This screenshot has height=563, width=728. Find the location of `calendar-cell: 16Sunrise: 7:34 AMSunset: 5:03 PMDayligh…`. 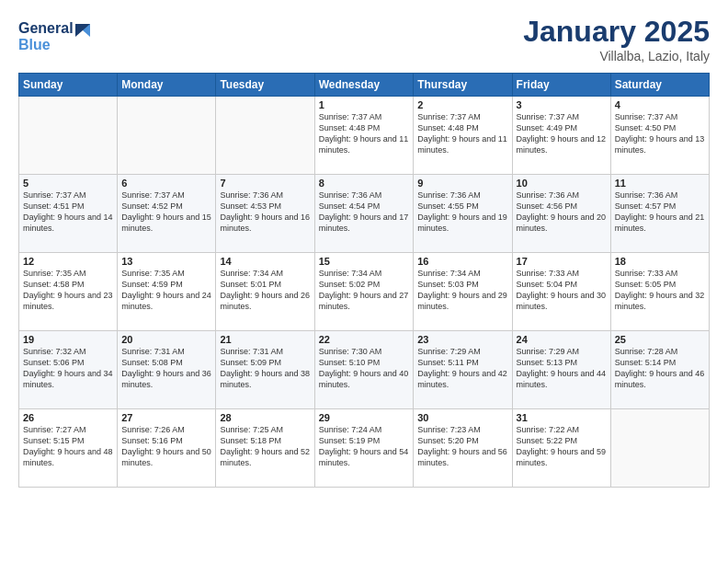

calendar-cell: 16Sunrise: 7:34 AMSunset: 5:03 PMDayligh… is located at coordinates (463, 293).